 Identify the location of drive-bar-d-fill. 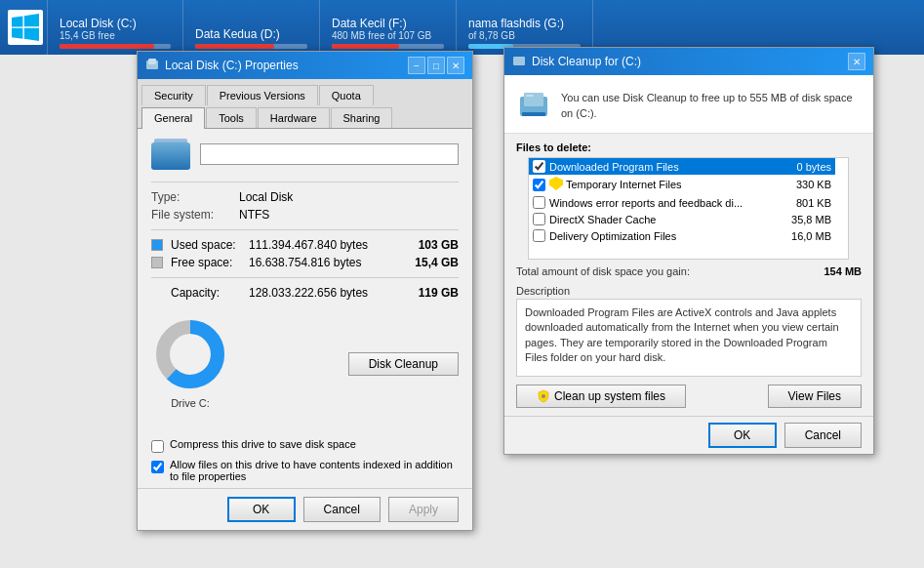
(234, 47).